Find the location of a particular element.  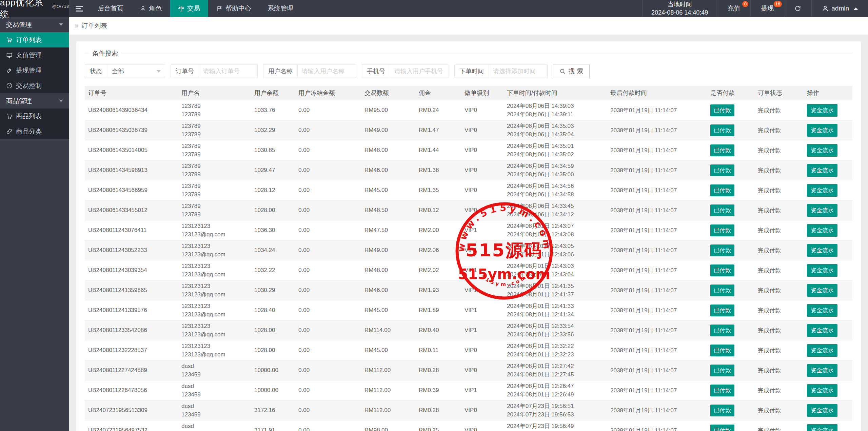

nav-item-help-center: 帮助中心 is located at coordinates (234, 8).